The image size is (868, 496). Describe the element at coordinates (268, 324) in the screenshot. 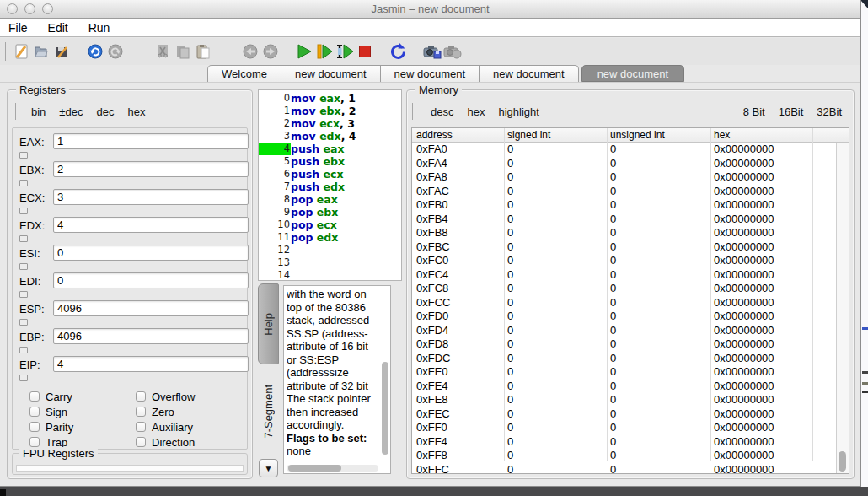

I see `tab-help: Help` at that location.